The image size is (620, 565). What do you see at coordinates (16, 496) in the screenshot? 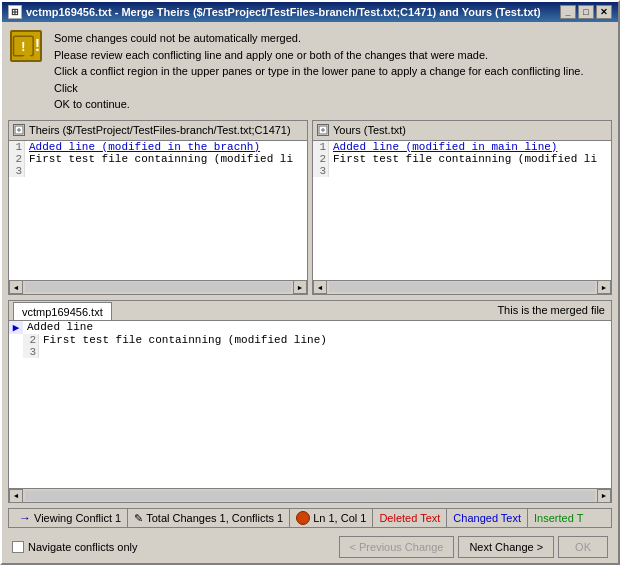
I see `merged-scroll-left: ◄` at bounding box center [16, 496].